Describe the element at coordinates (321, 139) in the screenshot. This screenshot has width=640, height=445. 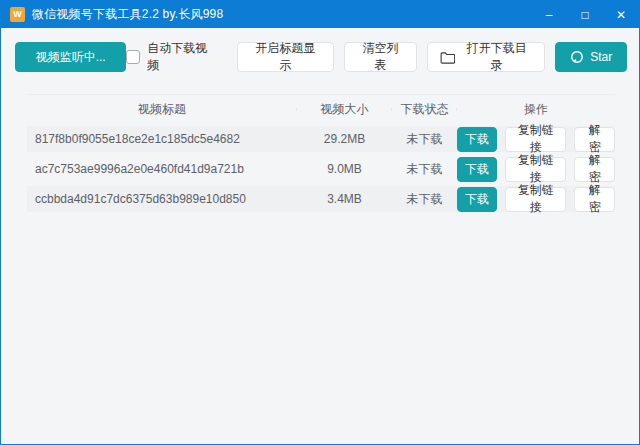
I see `table-row: 817f8b0f9055e18ce2e1c185dc5e4682 29.2MB …` at that location.